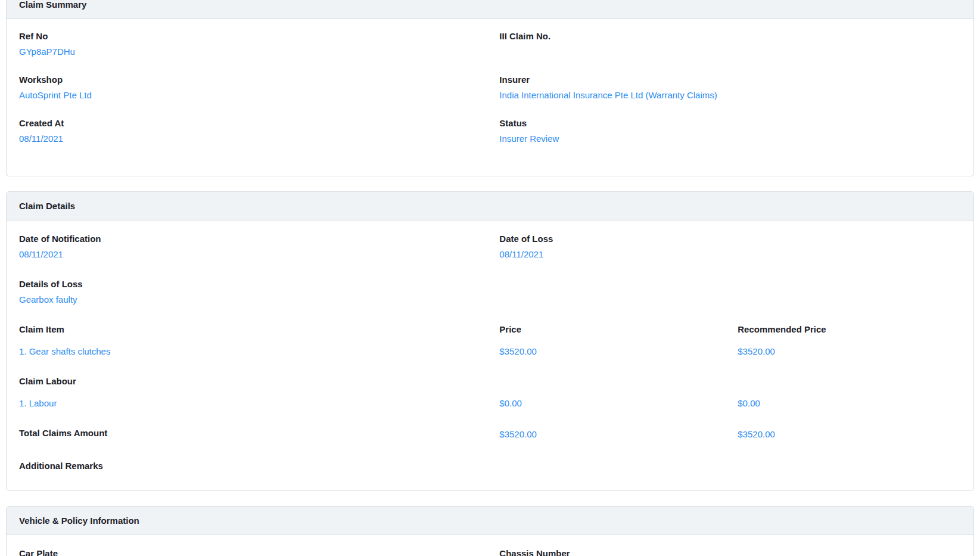 The width and height of the screenshot is (980, 556). Describe the element at coordinates (490, 521) in the screenshot. I see `vehicle-policy-header: Vehicle & Policy Information` at that location.